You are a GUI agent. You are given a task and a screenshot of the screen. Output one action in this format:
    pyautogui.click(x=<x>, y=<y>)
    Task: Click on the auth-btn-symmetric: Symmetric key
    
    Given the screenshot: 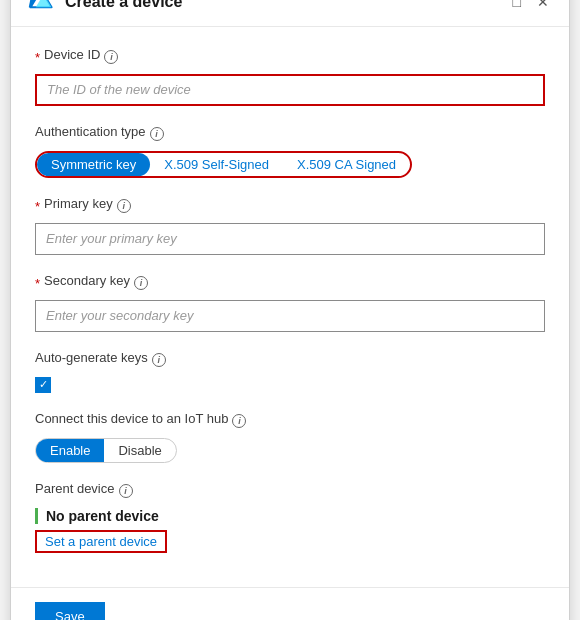 What is the action you would take?
    pyautogui.click(x=94, y=164)
    